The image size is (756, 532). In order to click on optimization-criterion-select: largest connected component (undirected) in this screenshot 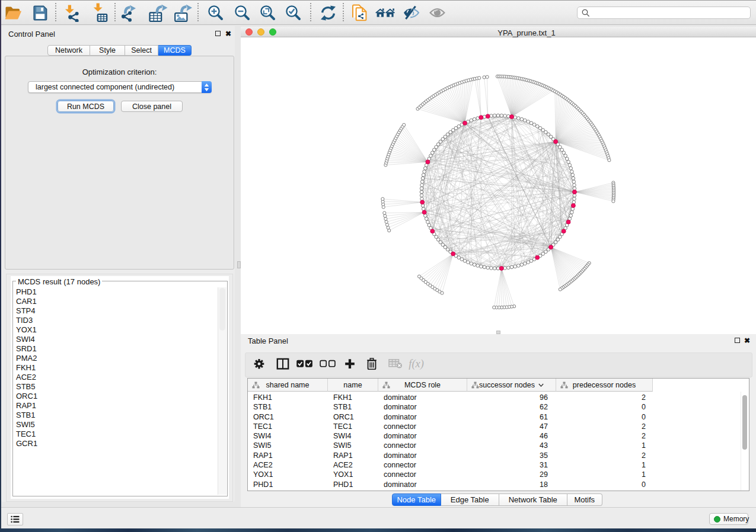, I will do `click(120, 87)`.